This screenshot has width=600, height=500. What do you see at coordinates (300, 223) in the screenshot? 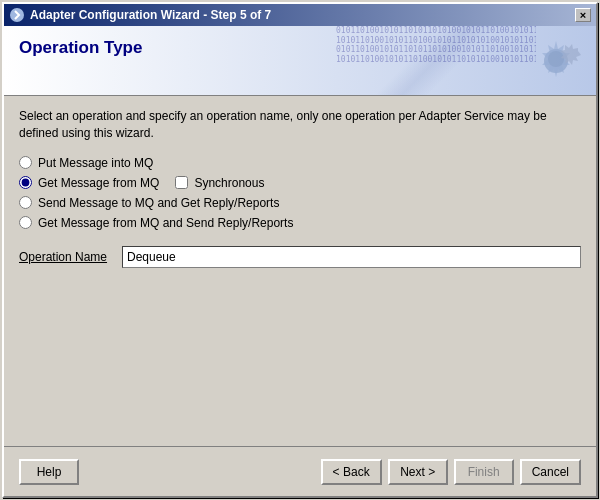
I see `radio-row-4: Get Message from MQ and Send Reply/Repor…` at bounding box center [300, 223].